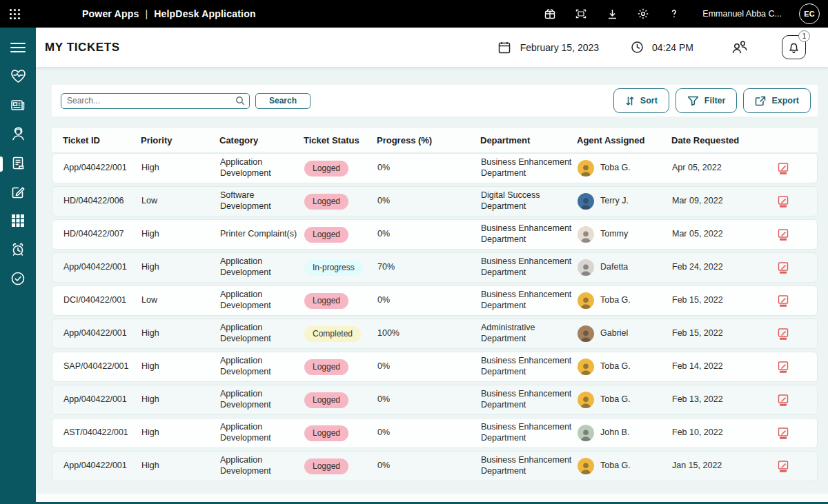 This screenshot has width=828, height=504. I want to click on filter-label: Filter, so click(715, 101).